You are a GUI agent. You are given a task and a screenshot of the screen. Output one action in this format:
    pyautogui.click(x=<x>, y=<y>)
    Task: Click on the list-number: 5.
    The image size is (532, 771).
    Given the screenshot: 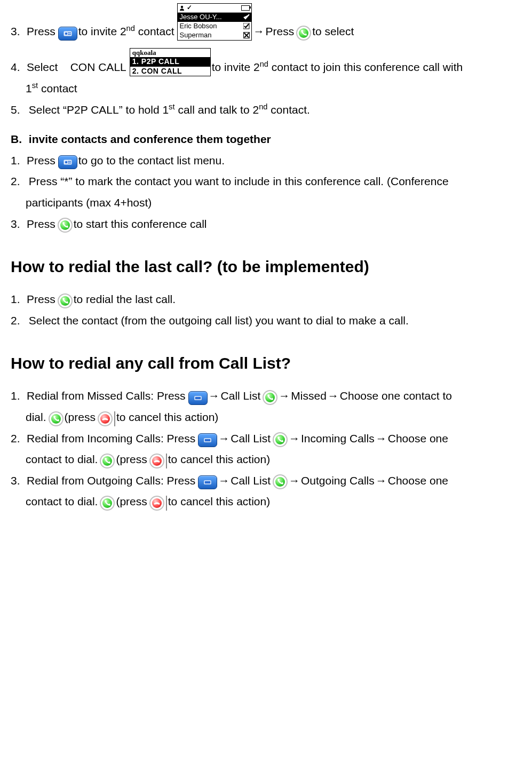 What is the action you would take?
    pyautogui.click(x=18, y=110)
    